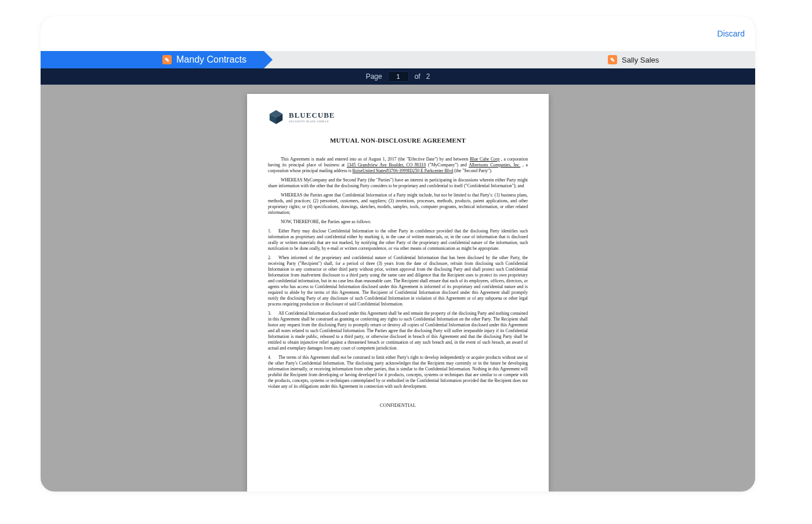 The height and width of the screenshot is (524, 812). Describe the element at coordinates (398, 77) in the screenshot. I see `page-number-input` at that location.